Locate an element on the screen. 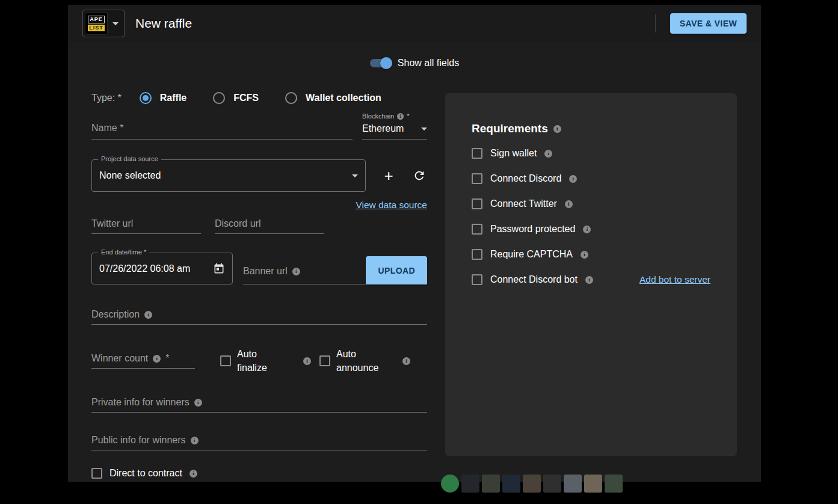 This screenshot has height=504, width=838. discord-url-field: Discord url is located at coordinates (270, 226).